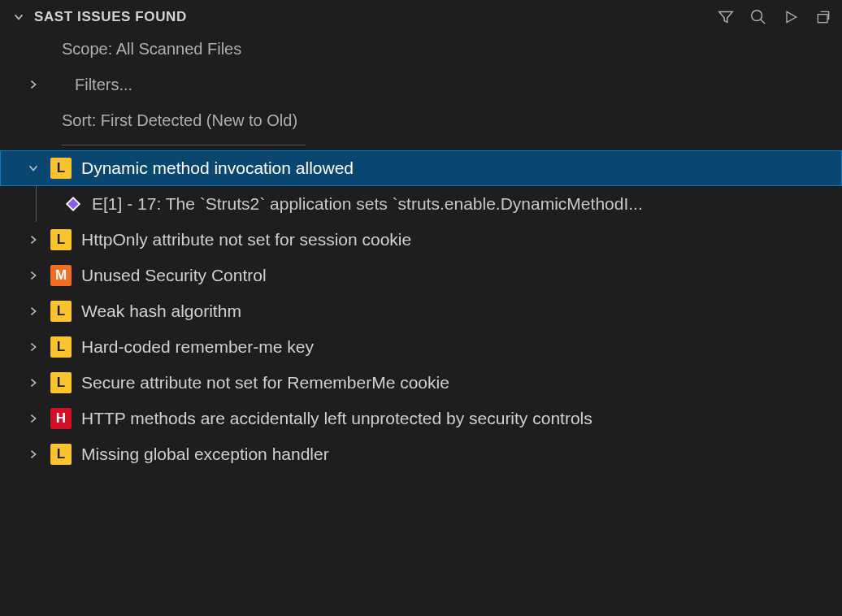  What do you see at coordinates (421, 383) in the screenshot?
I see `issue-row: L Secure attribute not set for RememberM…` at bounding box center [421, 383].